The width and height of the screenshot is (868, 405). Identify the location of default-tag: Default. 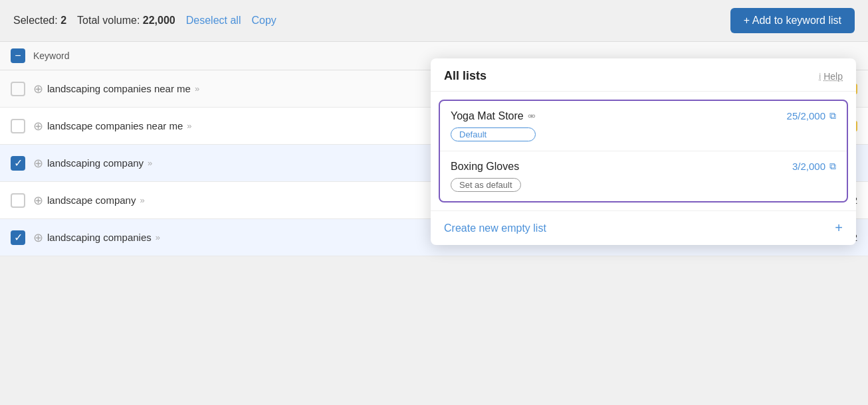
(493, 134).